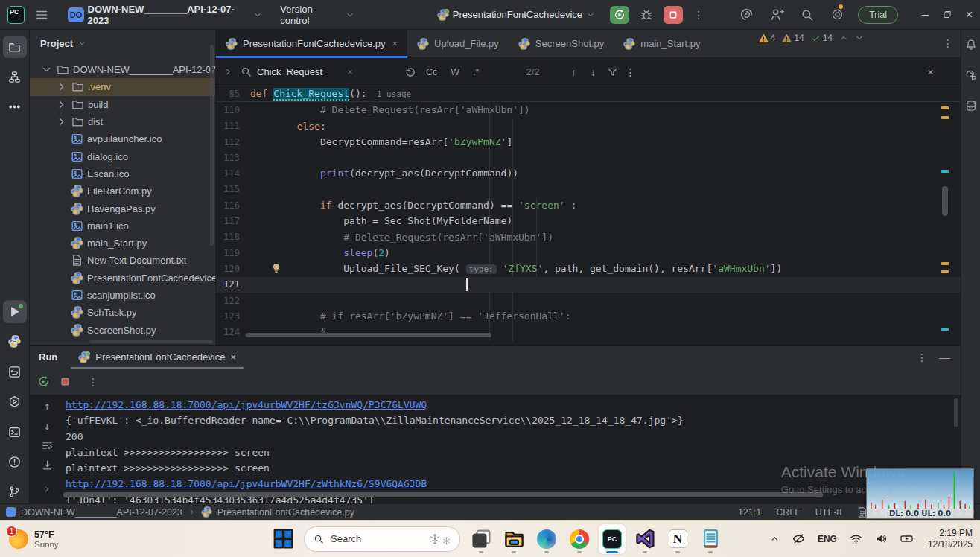 The image size is (980, 557). Describe the element at coordinates (122, 104) in the screenshot. I see `tree-item-build: build` at that location.